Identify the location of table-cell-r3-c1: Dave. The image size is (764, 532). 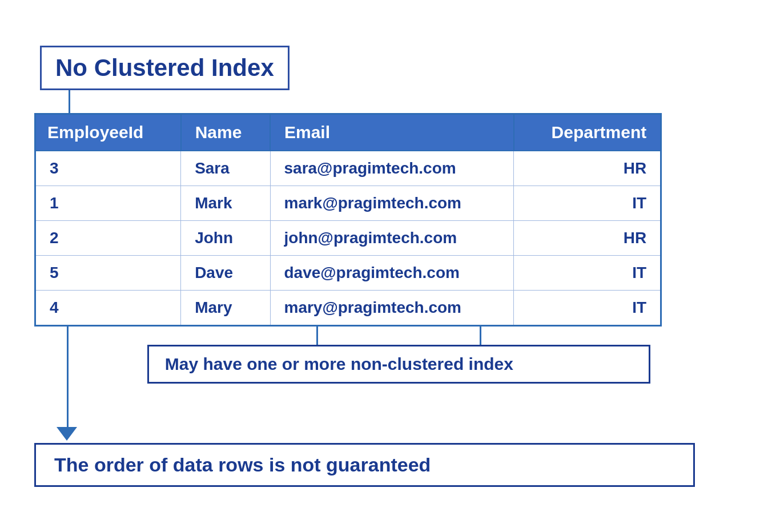
(226, 273).